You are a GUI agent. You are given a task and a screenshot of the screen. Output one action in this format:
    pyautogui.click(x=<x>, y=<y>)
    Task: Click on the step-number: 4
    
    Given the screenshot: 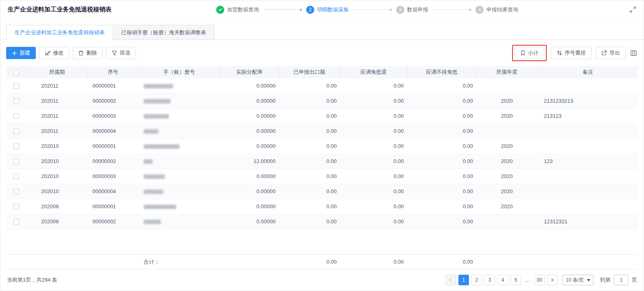 What is the action you would take?
    pyautogui.click(x=480, y=10)
    